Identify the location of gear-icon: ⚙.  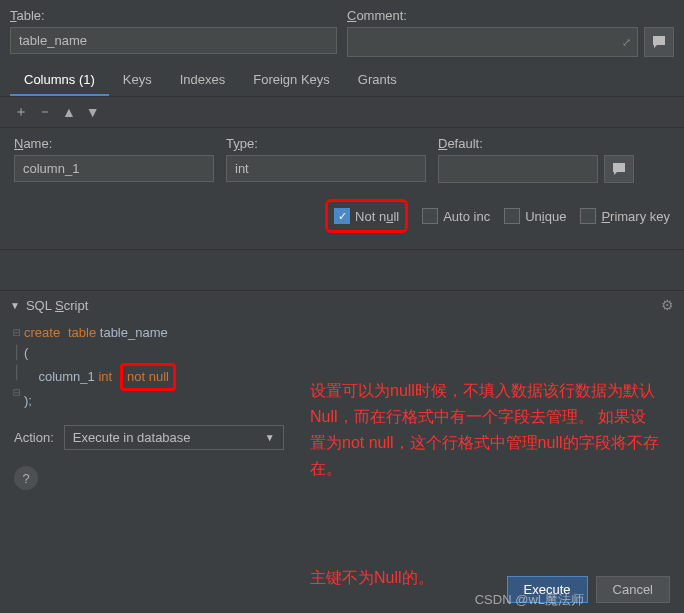
(668, 305).